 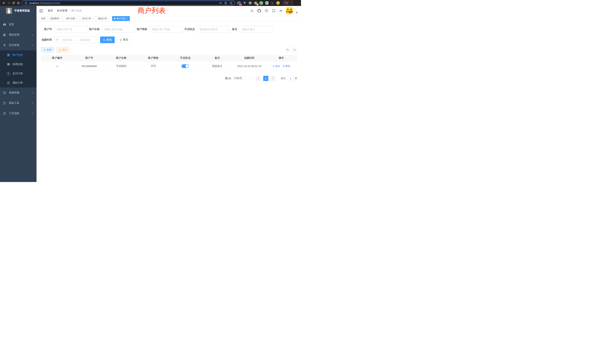 I want to click on bookmark-star-icon, so click(x=231, y=3).